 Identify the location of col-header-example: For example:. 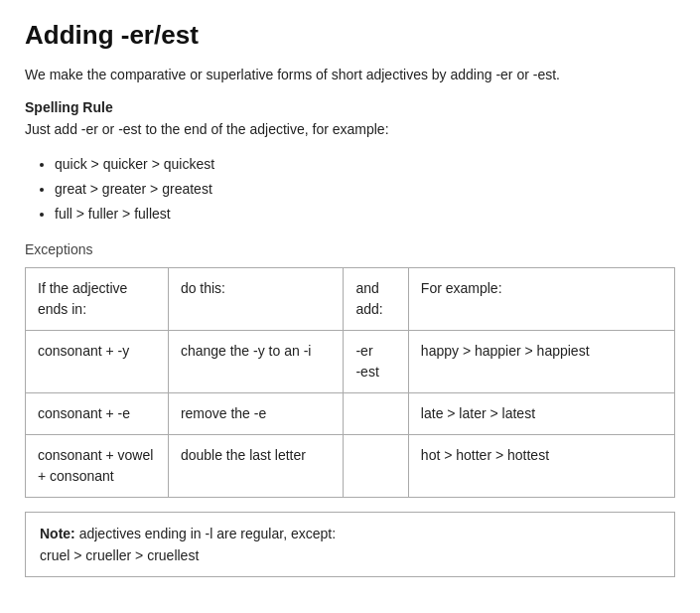
(541, 298).